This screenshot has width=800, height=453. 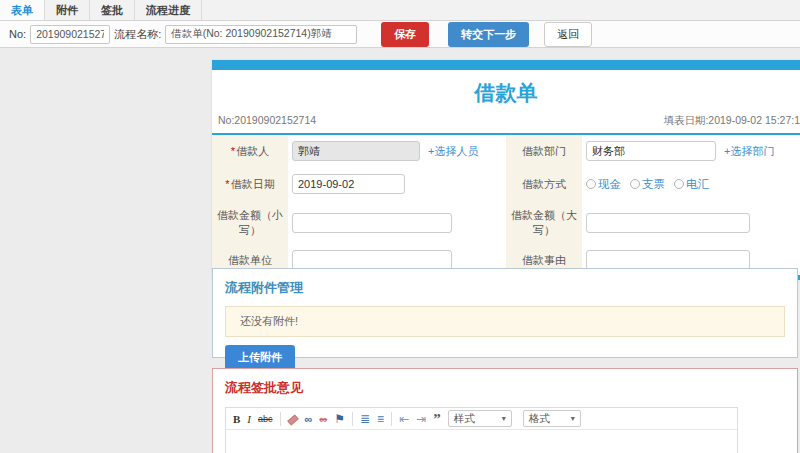 I want to click on form-meta-row: No:20190902152714 填表日期:2019-09-02 15:27:…, so click(x=506, y=122).